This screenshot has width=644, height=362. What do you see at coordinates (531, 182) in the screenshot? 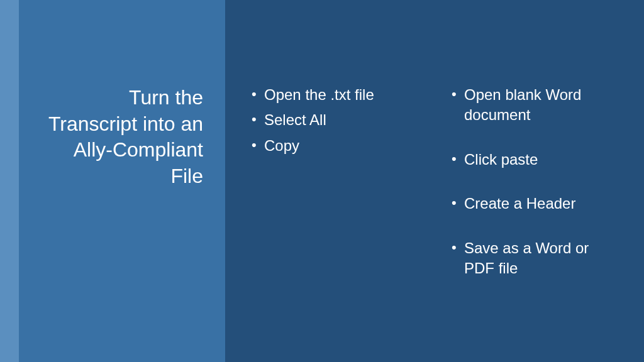
I see `right-list: Open blank Word document Click paste Cre…` at bounding box center [531, 182].